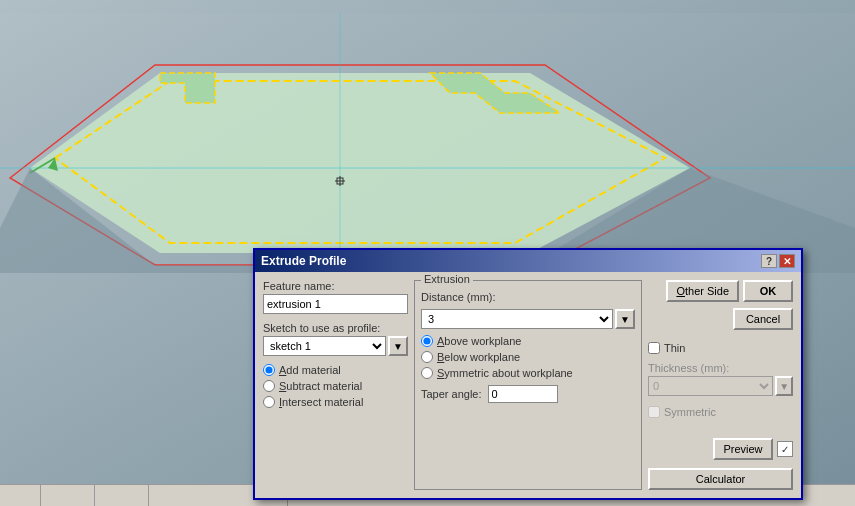 The width and height of the screenshot is (855, 506). What do you see at coordinates (321, 402) in the screenshot?
I see `intersect-material-label: Intersect material` at bounding box center [321, 402].